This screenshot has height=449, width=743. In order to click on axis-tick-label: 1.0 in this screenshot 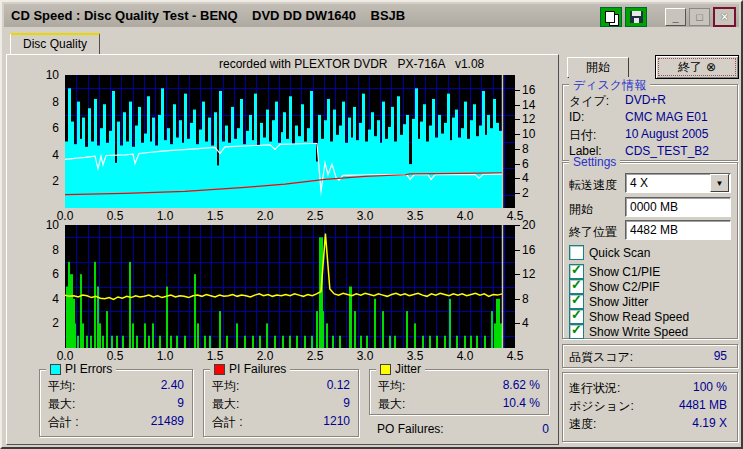, I will do `click(165, 356)`.